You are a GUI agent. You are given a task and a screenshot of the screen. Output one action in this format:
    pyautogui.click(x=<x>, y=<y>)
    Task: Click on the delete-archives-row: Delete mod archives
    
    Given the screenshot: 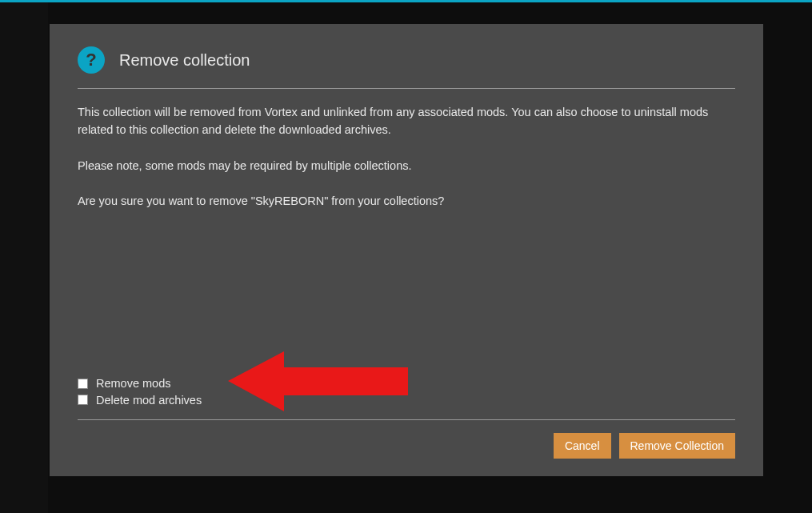 What is the action you would take?
    pyautogui.click(x=406, y=400)
    